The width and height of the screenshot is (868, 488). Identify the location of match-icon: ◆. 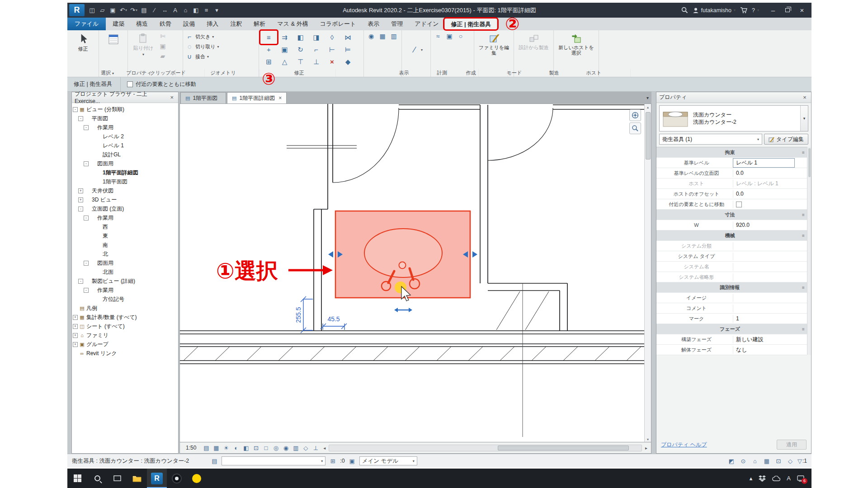
(348, 61).